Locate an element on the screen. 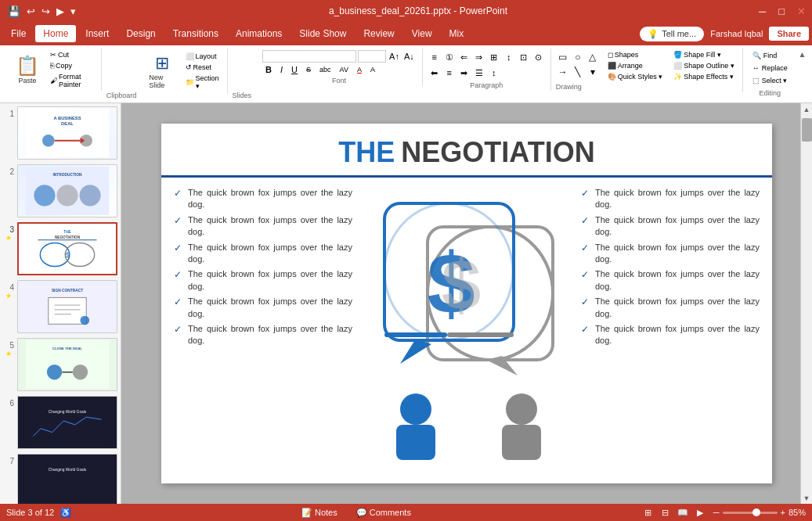 This screenshot has height=521, width=812. shape-fill-button: 🪣 Shape Fill ▾ is located at coordinates (704, 55).